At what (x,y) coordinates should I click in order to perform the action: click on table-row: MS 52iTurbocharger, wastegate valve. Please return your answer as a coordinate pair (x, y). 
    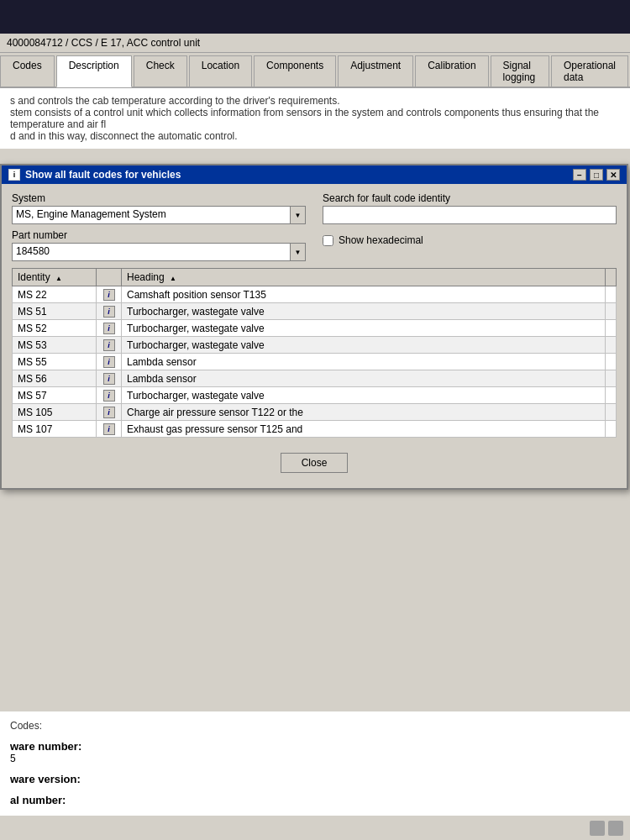
    Looking at the image, I should click on (314, 328).